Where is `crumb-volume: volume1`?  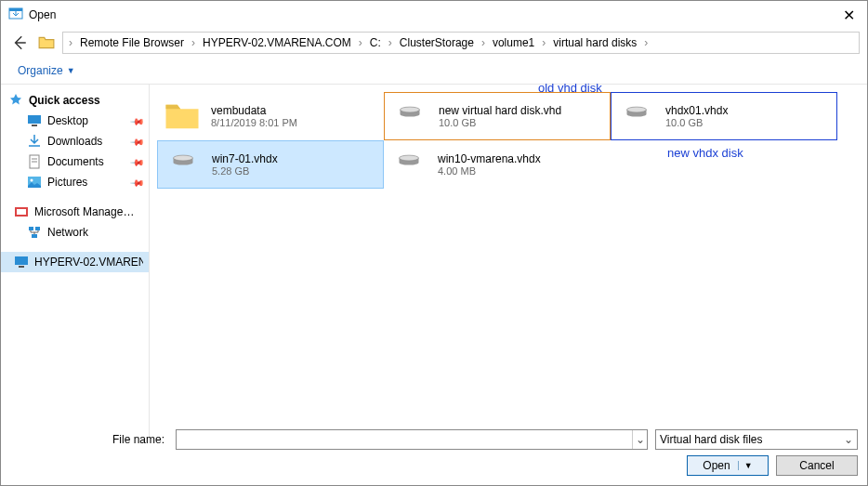
crumb-volume: volume1 is located at coordinates (513, 43).